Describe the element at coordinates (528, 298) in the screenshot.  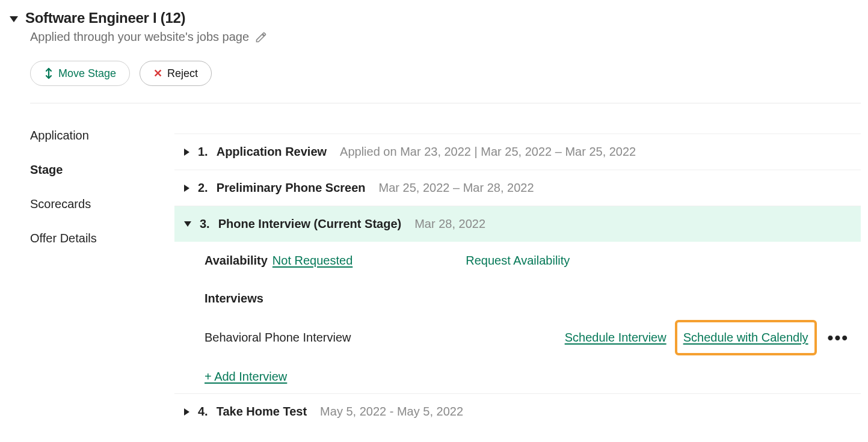
I see `interviews-heading: Interviews` at that location.